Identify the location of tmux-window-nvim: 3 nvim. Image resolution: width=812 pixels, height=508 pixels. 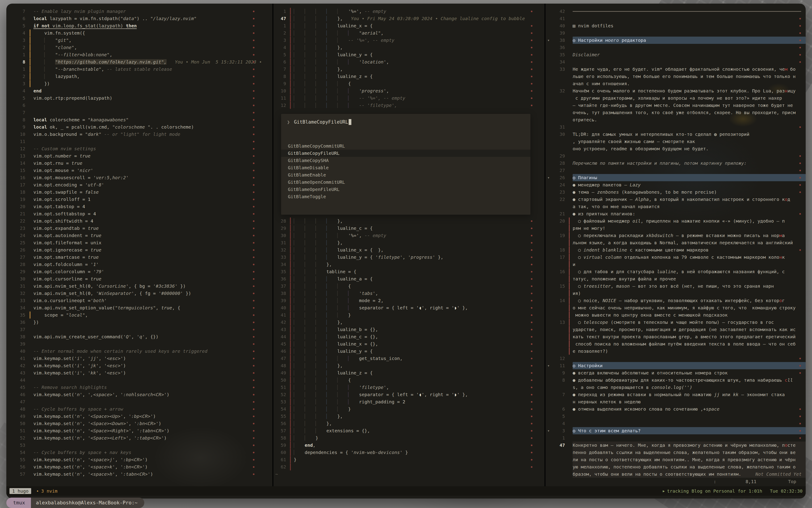
(49, 491).